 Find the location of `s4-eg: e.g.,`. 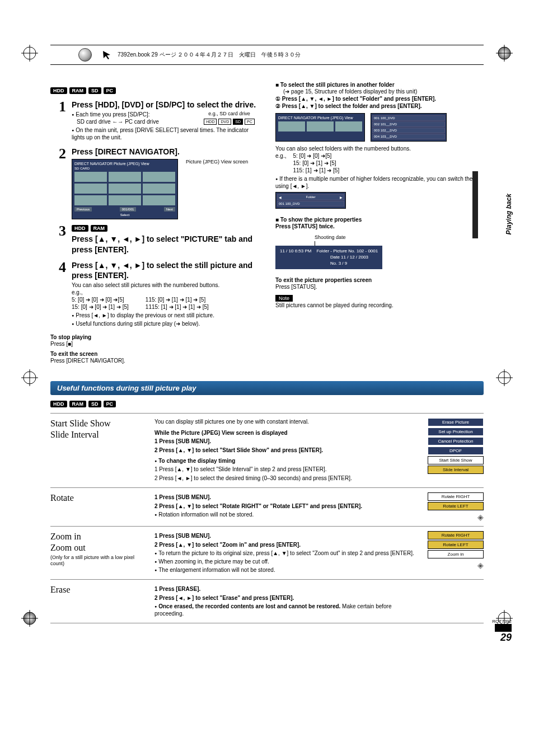

s4-eg: e.g., is located at coordinates (165, 292).